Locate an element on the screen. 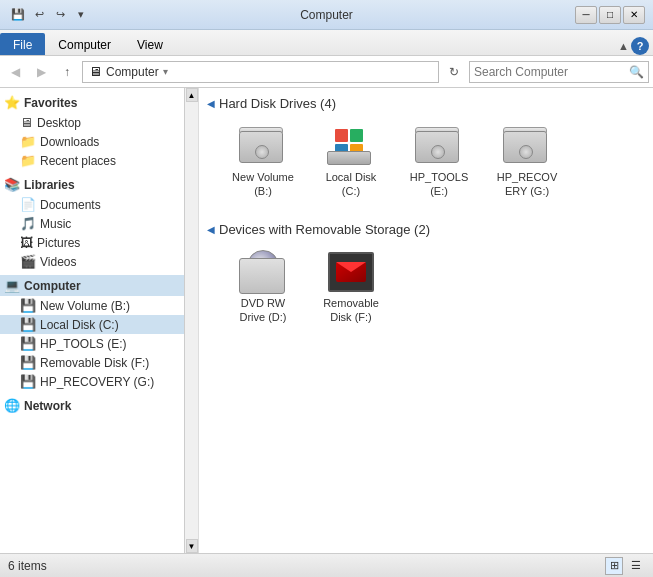  address-text: Computer is located at coordinates (132, 72).